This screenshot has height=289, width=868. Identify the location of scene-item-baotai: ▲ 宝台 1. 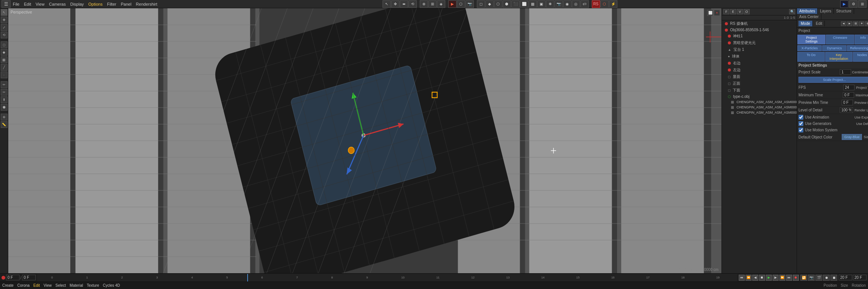
(759, 50).